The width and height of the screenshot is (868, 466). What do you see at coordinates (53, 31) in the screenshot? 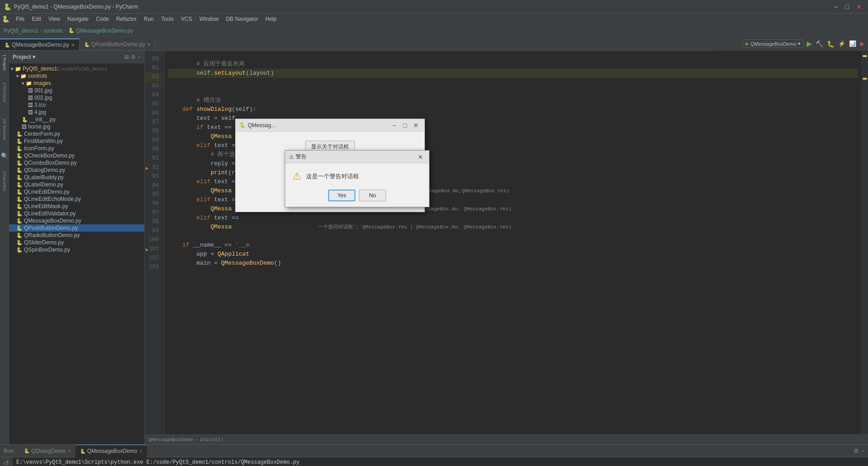
I see `path-controls: controls` at bounding box center [53, 31].